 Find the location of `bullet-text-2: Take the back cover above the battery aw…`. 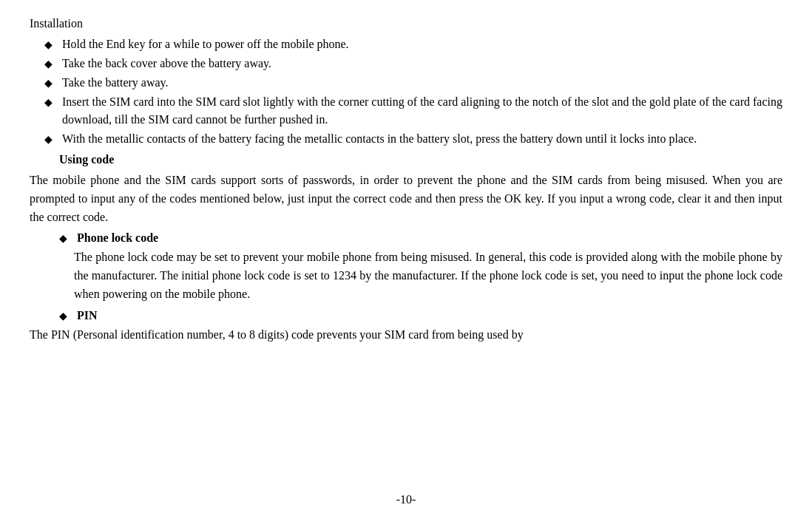

bullet-text-2: Take the back cover above the battery aw… is located at coordinates (422, 64).